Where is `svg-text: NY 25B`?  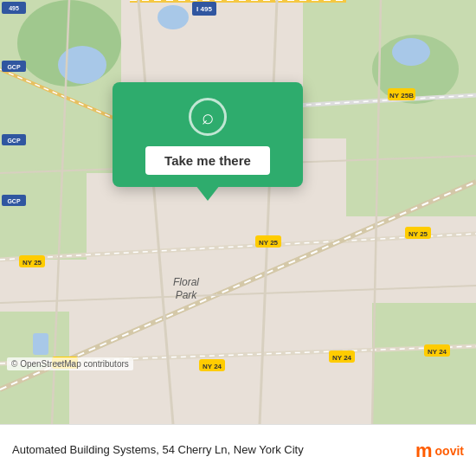
svg-text: NY 25B is located at coordinates (402, 95).